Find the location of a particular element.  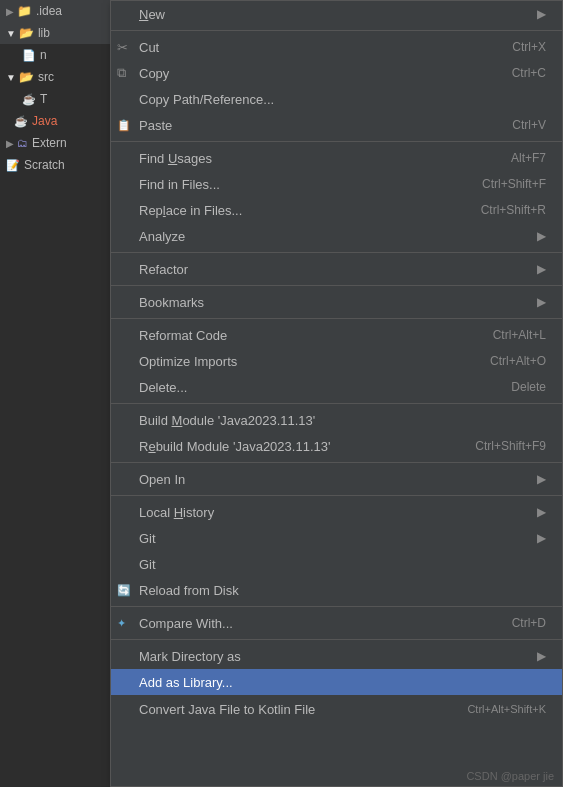

menu-item-copy-path: Copy Path/Reference... is located at coordinates (336, 99).